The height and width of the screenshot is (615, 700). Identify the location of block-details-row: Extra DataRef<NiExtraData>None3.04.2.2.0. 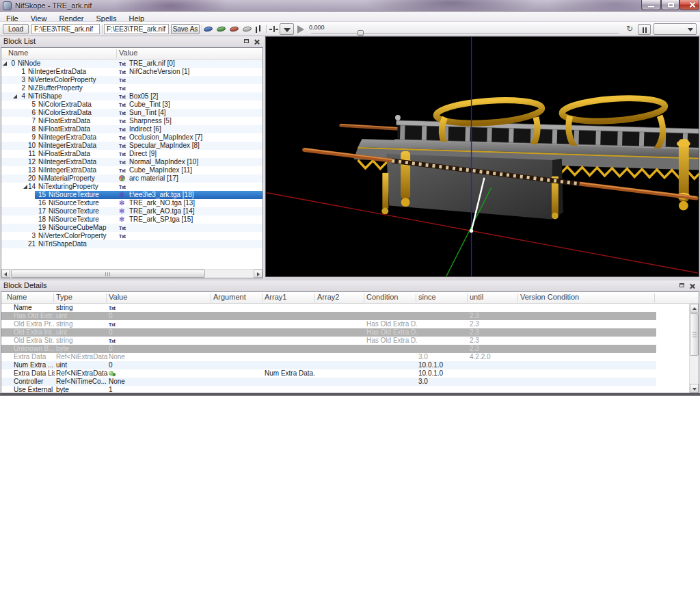
(329, 357).